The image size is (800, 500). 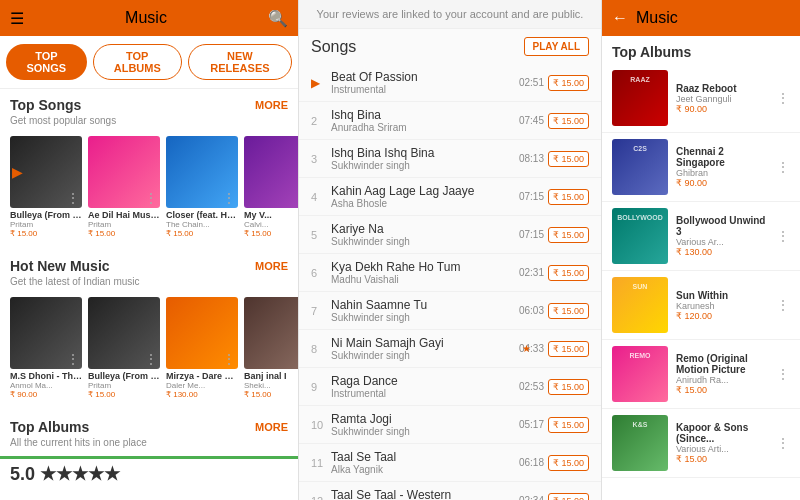 I want to click on song-duration: 02:31, so click(x=529, y=272).